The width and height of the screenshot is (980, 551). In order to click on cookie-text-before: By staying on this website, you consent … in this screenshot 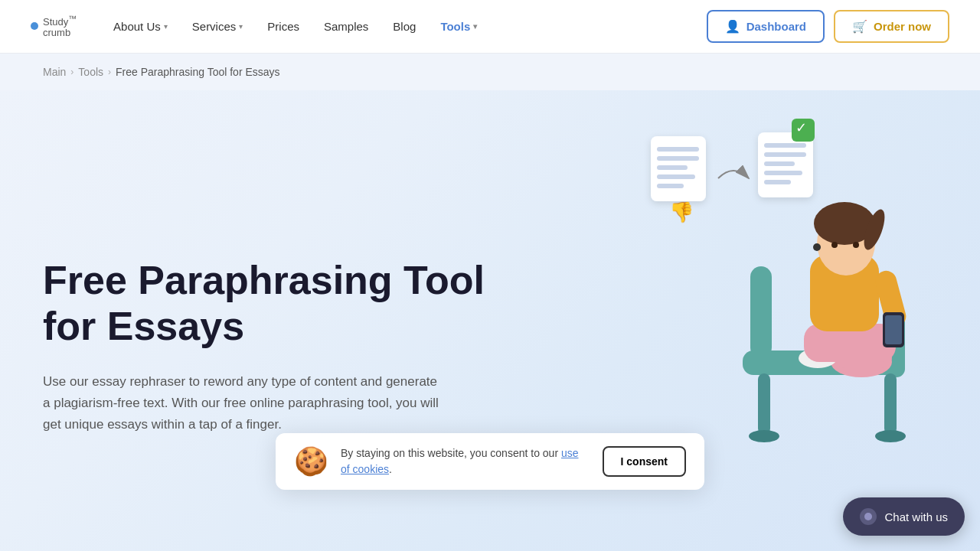, I will do `click(451, 453)`.